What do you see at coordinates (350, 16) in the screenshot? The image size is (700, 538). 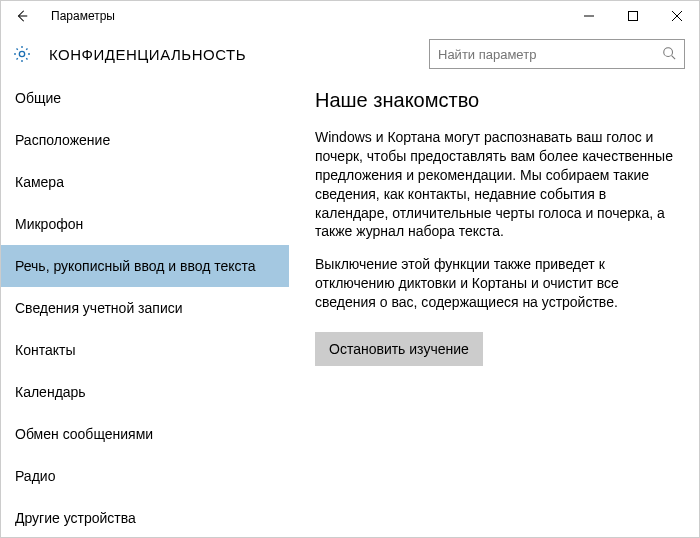 I see `titlebar: Параметры` at bounding box center [350, 16].